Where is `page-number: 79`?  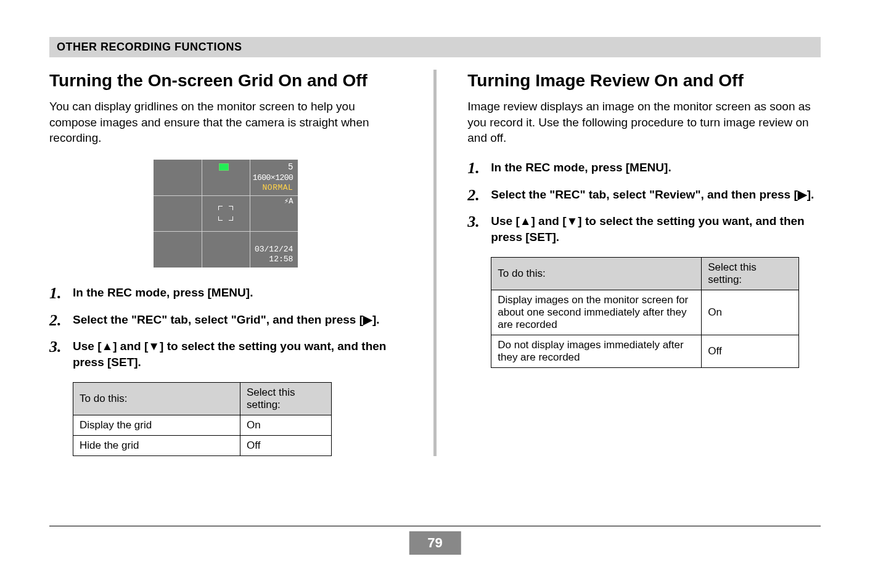
page-number: 79 is located at coordinates (435, 543).